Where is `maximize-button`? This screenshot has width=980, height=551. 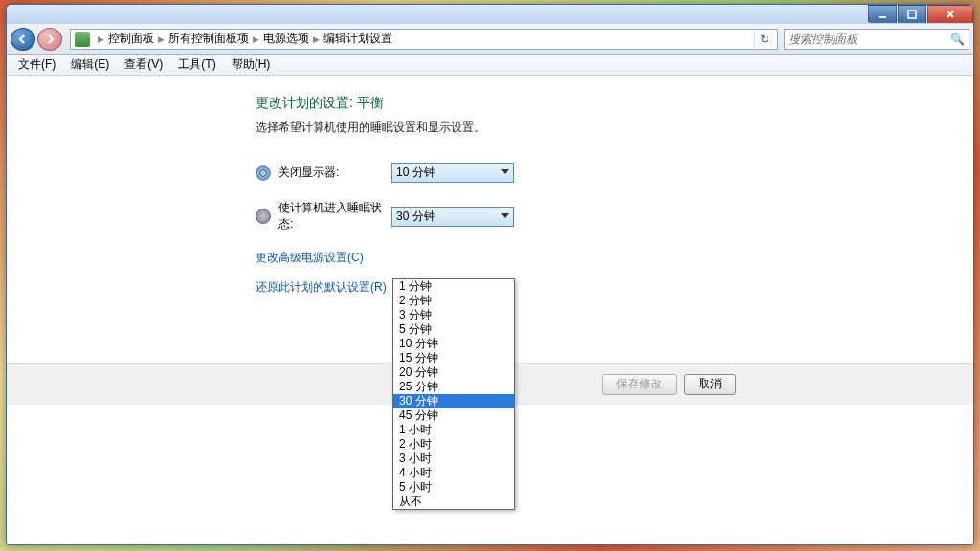
maximize-button is located at coordinates (912, 13).